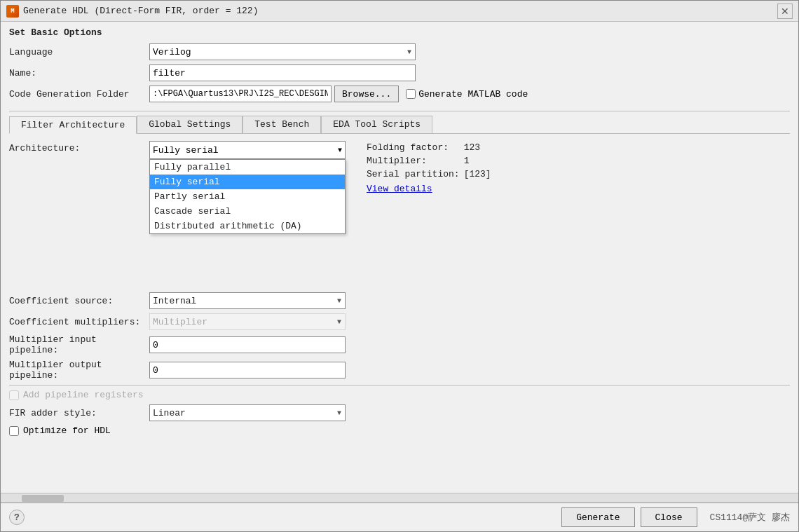 This screenshot has width=799, height=532. What do you see at coordinates (79, 370) in the screenshot?
I see `multiplier-output-pipeline-label: Multiplier output pipeline:` at bounding box center [79, 370].